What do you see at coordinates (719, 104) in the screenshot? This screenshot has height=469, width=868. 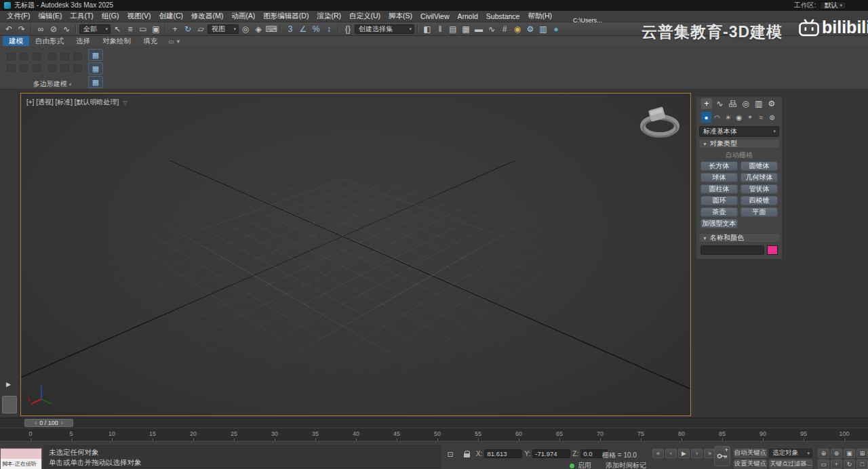 I see `panel-tab-modify: ∿` at bounding box center [719, 104].